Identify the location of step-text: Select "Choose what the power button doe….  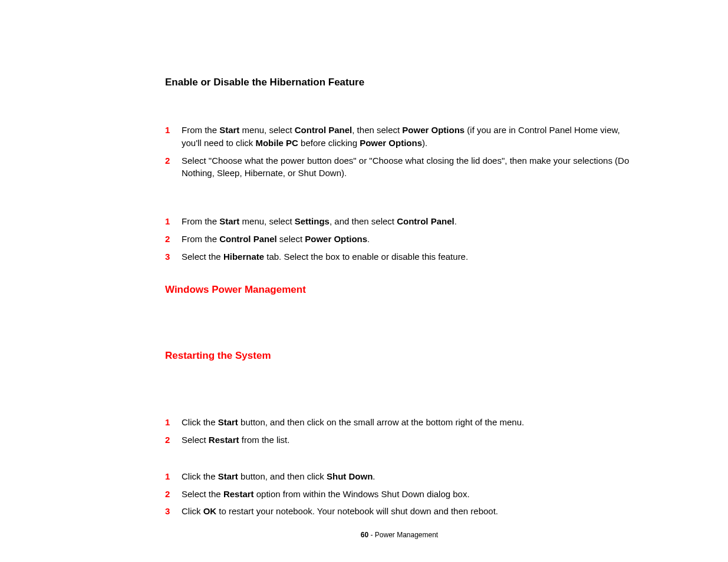
(408, 167).